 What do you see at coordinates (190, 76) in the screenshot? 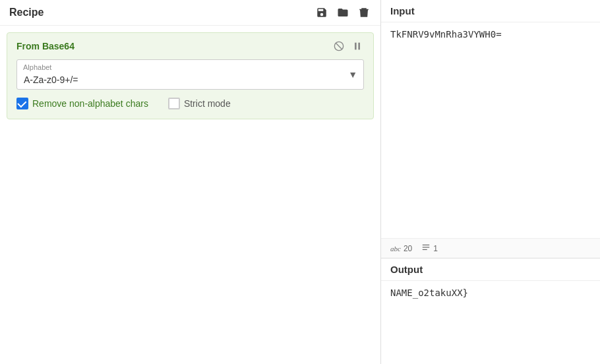
I see `operation-card: From Base64 Al` at bounding box center [190, 76].